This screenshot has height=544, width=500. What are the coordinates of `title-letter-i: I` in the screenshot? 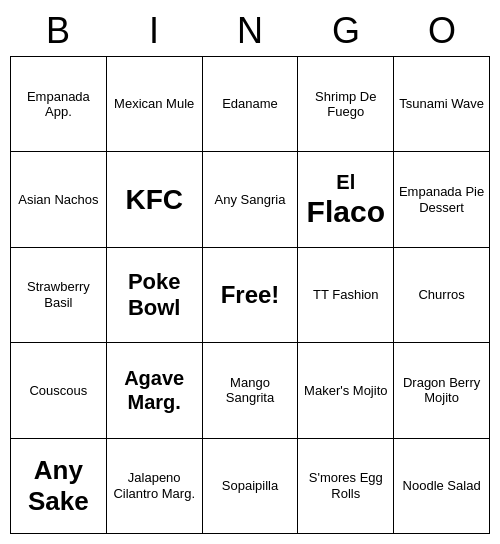 It's located at (154, 31).